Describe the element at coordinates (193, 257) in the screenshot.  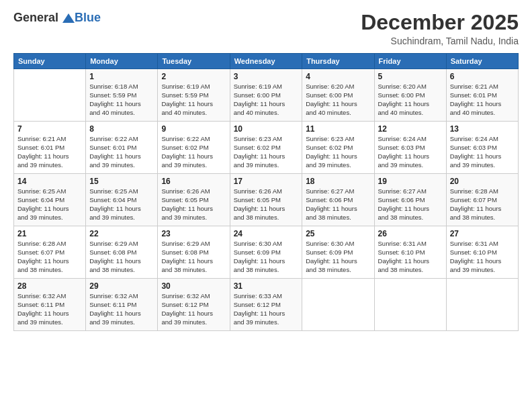
I see `cell-content: Sunrise: 6:29 AMSunset: 6:08 PMDaylight:…` at that location.